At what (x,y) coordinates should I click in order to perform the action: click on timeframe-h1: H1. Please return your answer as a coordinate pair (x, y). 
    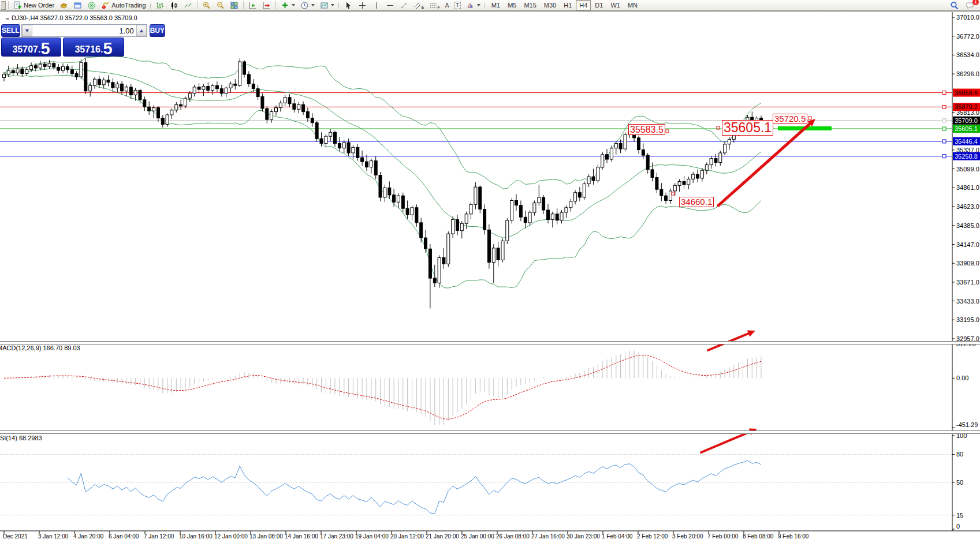
    Looking at the image, I should click on (568, 5).